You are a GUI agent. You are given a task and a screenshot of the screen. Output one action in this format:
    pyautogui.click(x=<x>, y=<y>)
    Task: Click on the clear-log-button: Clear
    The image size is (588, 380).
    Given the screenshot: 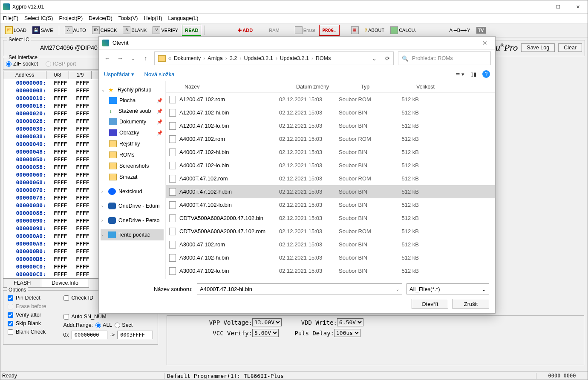 What is the action you would take?
    pyautogui.click(x=570, y=48)
    